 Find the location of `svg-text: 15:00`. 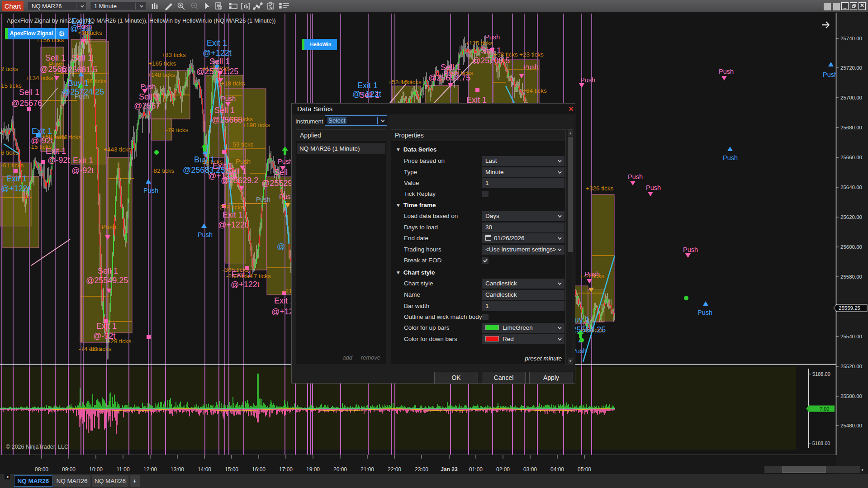

svg-text: 15:00 is located at coordinates (232, 469).